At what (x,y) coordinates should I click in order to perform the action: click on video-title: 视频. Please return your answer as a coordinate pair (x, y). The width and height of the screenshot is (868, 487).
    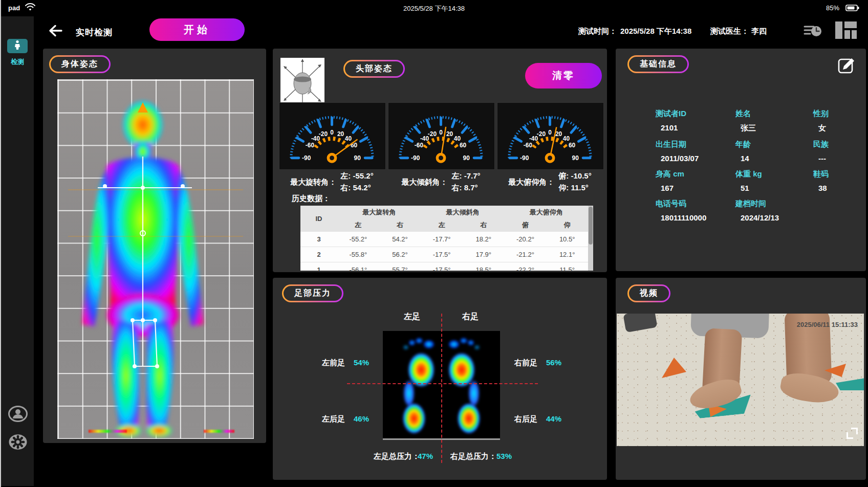
    Looking at the image, I should click on (649, 294).